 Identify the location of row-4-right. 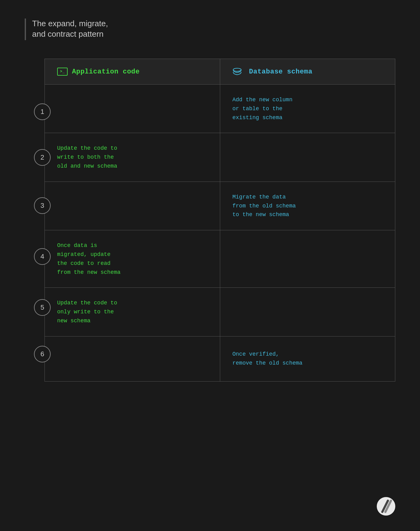
(308, 259).